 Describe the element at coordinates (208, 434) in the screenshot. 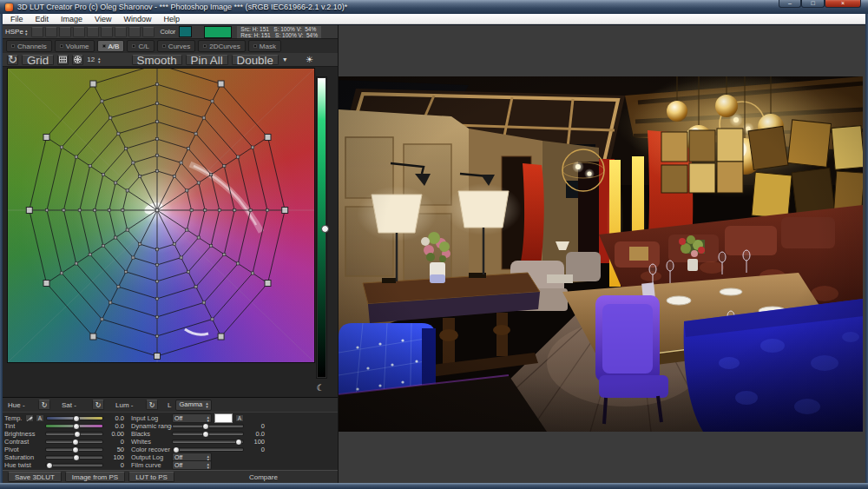

I see `blacks-slider` at that location.